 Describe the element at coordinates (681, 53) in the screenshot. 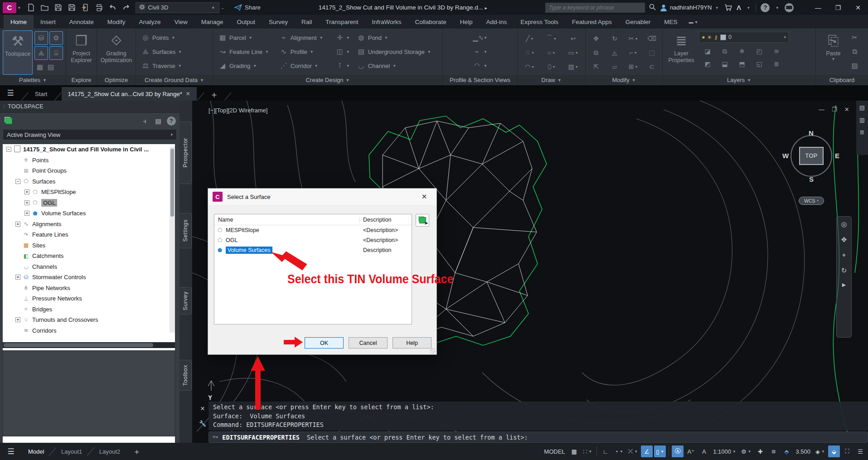

I see `layer-properties-button: ≣ Layer Properties` at that location.